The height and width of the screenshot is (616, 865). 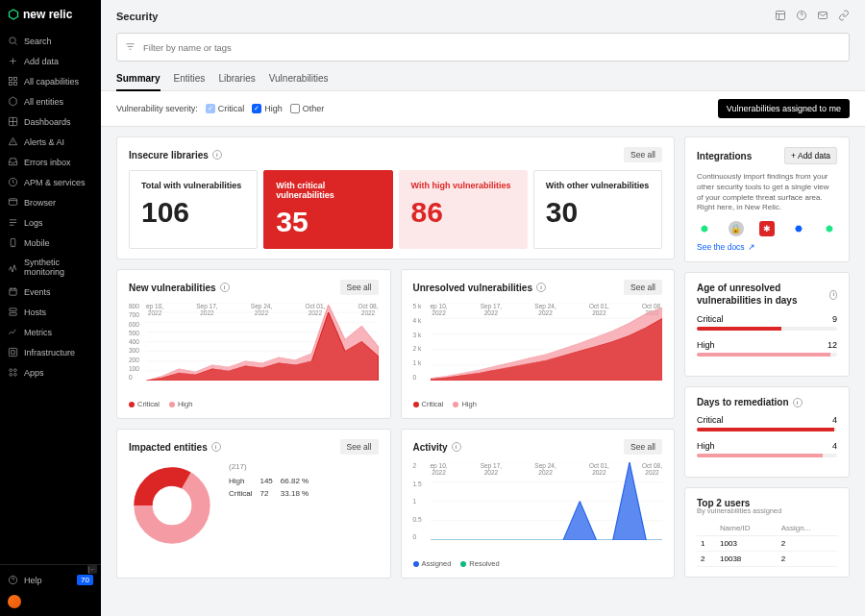 I want to click on sidebar-item-dashboards: Dashboards, so click(x=50, y=121).